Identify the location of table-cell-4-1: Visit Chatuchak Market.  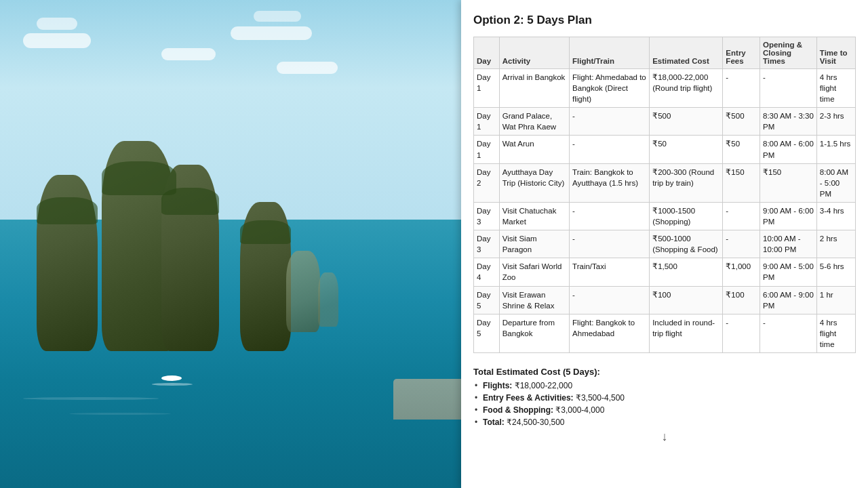
(534, 216).